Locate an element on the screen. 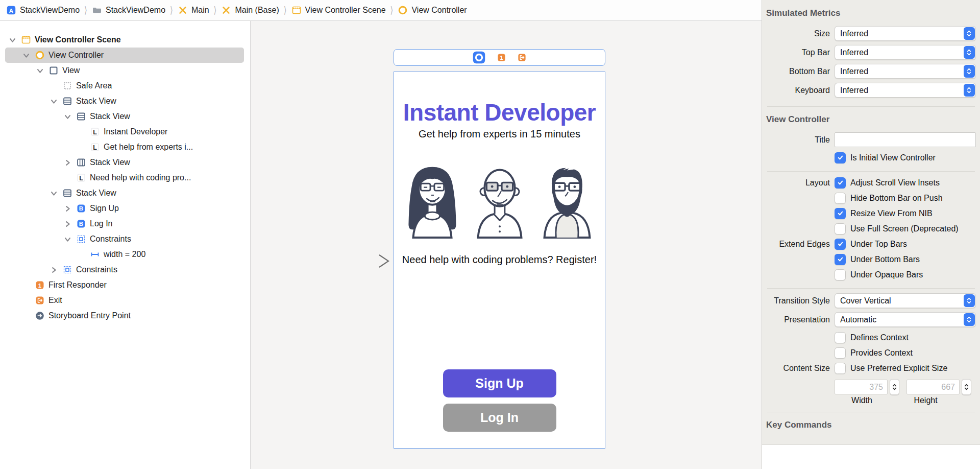 Image resolution: width=980 pixels, height=469 pixels. section-header-key-commands: Key Commands is located at coordinates (871, 425).